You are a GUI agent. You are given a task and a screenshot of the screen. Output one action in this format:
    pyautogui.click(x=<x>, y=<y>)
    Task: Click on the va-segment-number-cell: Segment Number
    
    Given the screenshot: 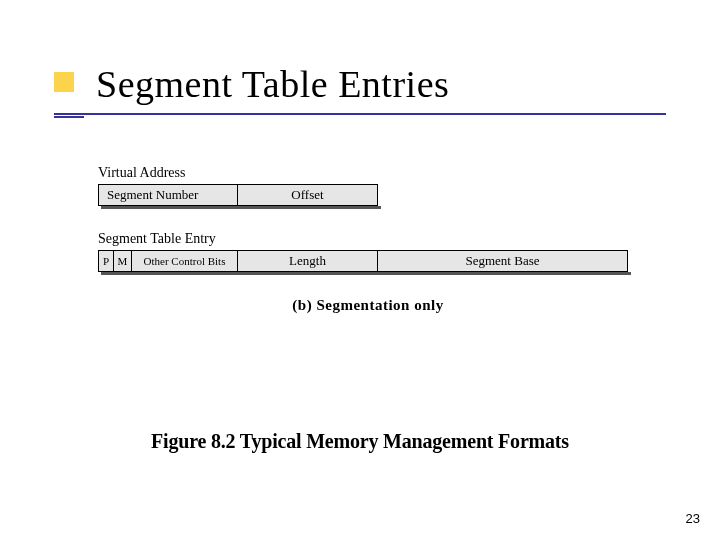 What is the action you would take?
    pyautogui.click(x=168, y=195)
    